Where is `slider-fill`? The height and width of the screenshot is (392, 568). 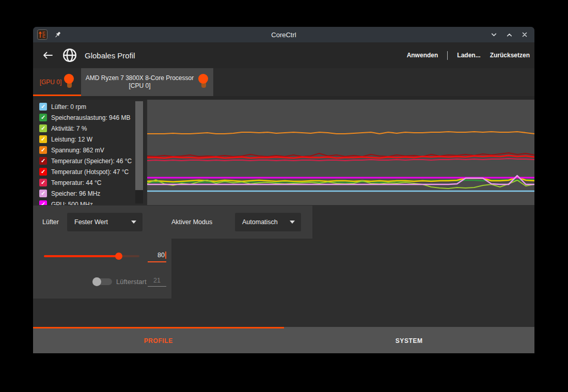
slider-fill is located at coordinates (82, 256).